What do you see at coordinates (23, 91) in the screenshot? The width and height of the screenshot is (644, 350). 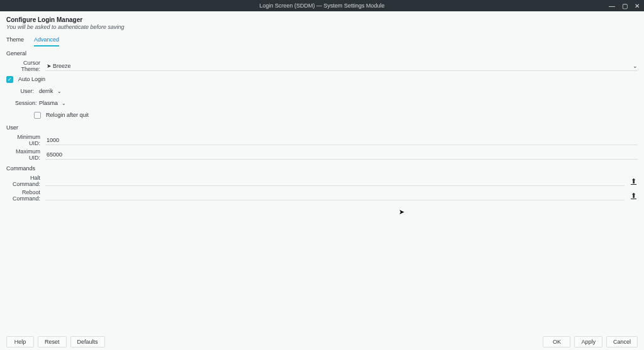 I see `user-label: User:` at bounding box center [23, 91].